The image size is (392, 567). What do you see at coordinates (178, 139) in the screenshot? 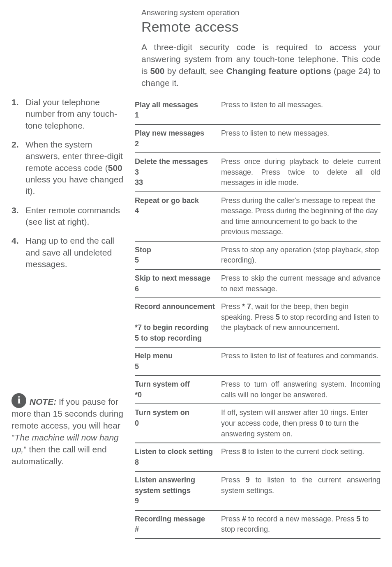
I see `command-key: Play new messages2` at bounding box center [178, 139].